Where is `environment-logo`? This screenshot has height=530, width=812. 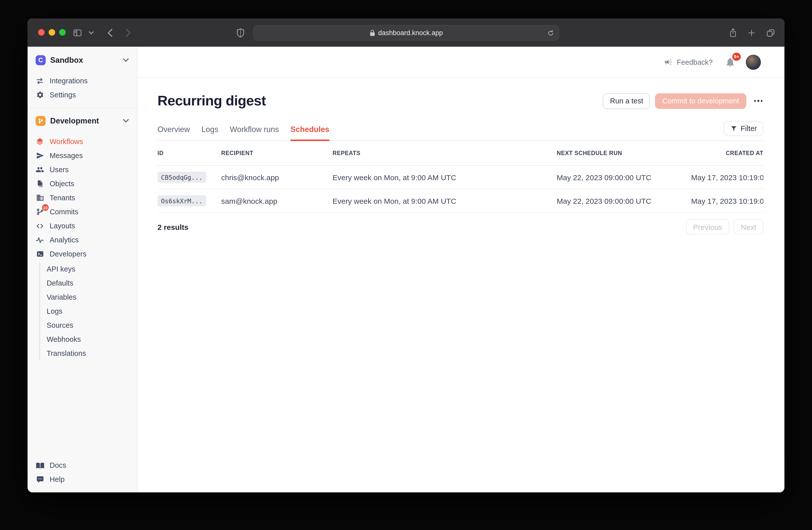 environment-logo is located at coordinates (41, 121).